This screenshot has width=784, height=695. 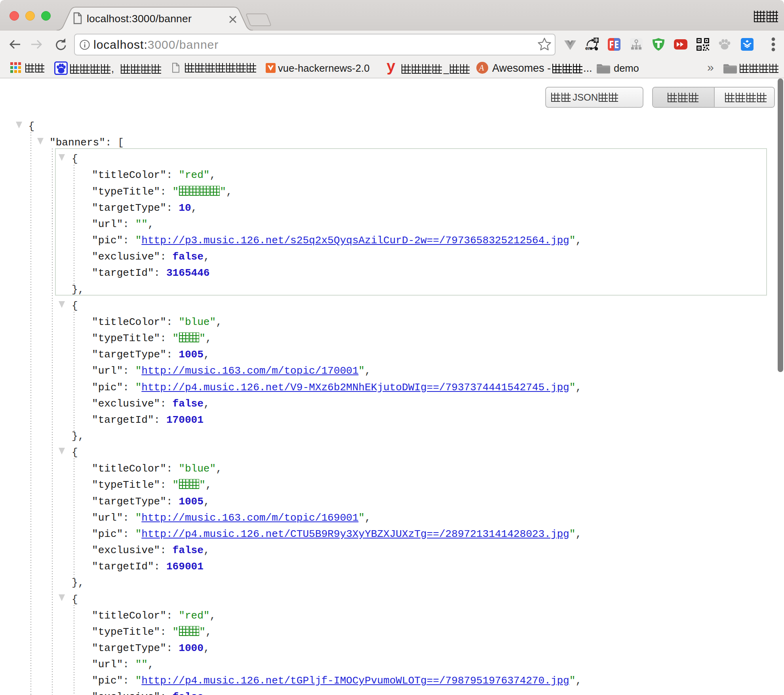 What do you see at coordinates (481, 68) in the screenshot?
I see `svg-text: A` at bounding box center [481, 68].